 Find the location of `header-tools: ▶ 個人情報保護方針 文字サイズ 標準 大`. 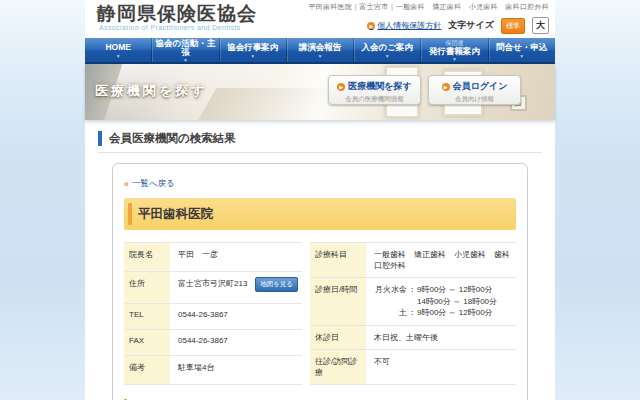

header-tools: ▶ 個人情報保護方針 文字サイズ 標準 大 is located at coordinates (428, 26).